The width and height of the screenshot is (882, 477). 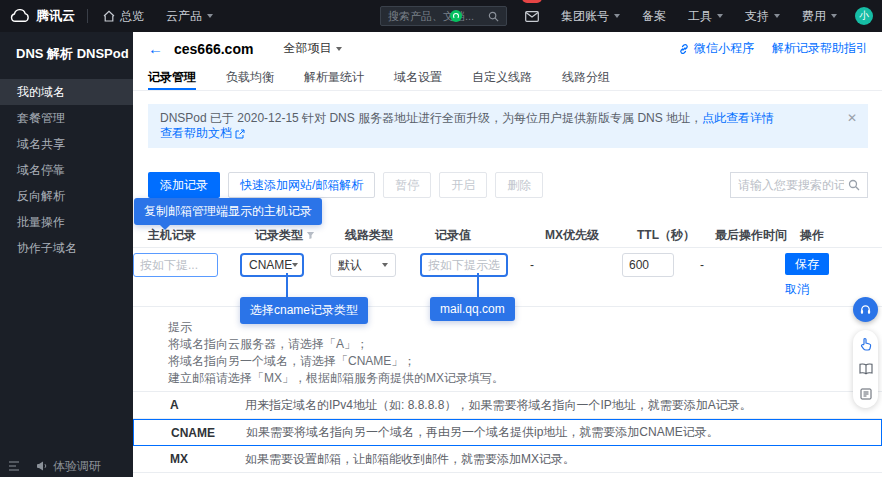 I want to click on tips-line: 建立邮箱请选择「MX」，根据邮箱服务商提供的MX记录填写。, so click(x=525, y=378).